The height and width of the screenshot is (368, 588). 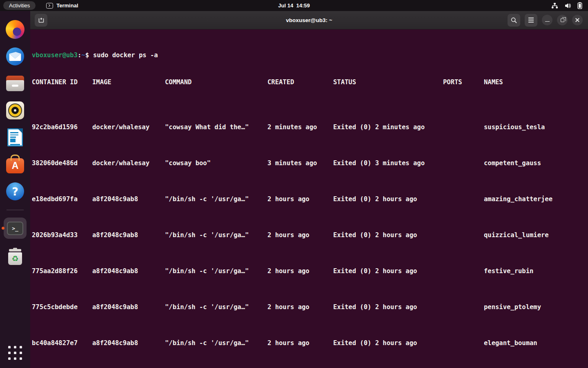 I want to click on focused-app-label: Terminal, so click(x=67, y=6).